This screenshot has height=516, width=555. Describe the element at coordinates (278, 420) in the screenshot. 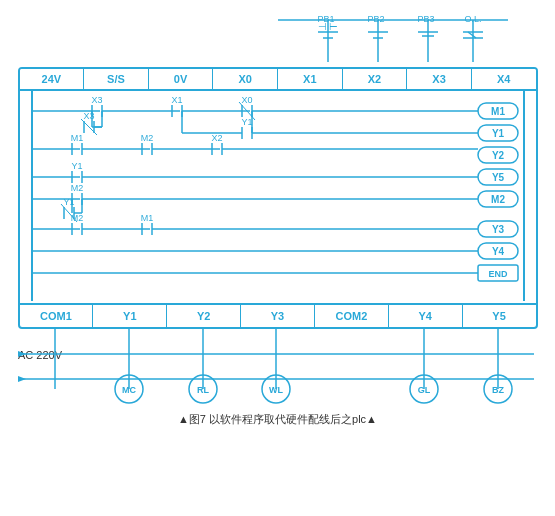

I see `diagram-caption: ▲图7 以软件程序取代硬件配线后之plc▲` at that location.